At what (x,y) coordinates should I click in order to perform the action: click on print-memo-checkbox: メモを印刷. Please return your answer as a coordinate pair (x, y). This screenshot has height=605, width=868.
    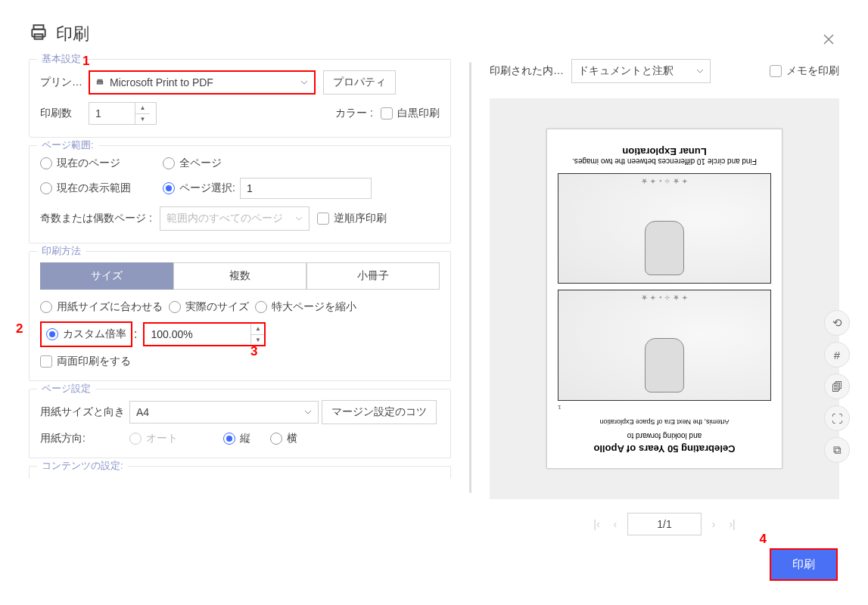
    Looking at the image, I should click on (804, 71).